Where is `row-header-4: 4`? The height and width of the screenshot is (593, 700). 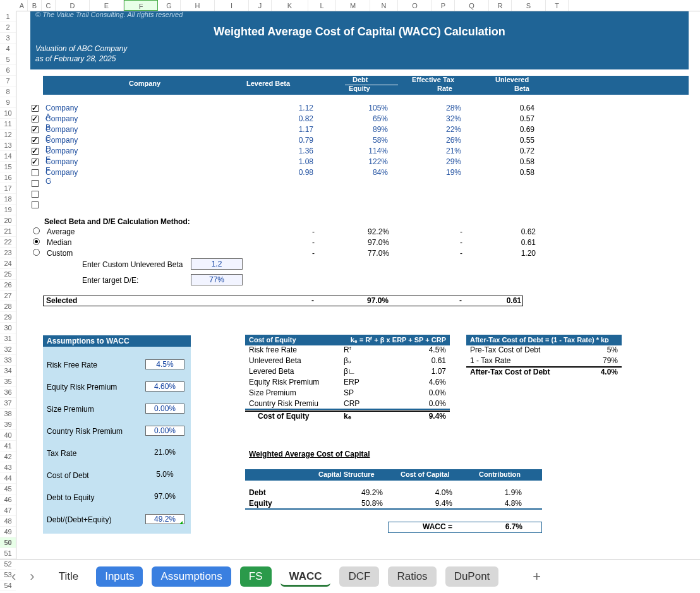
row-header-4: 4 is located at coordinates (8, 49).